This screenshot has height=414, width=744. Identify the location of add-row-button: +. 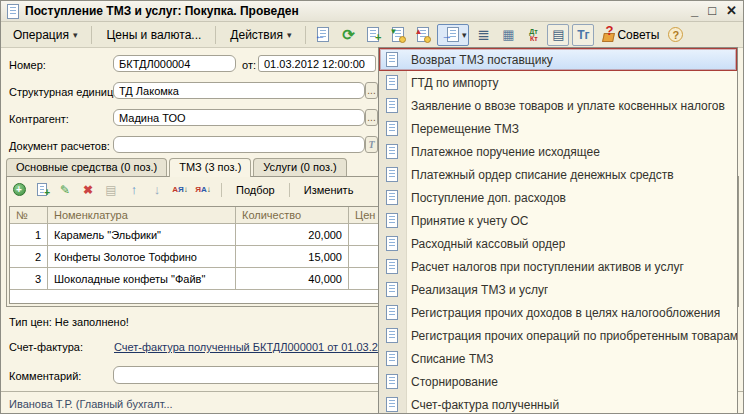
(19, 190).